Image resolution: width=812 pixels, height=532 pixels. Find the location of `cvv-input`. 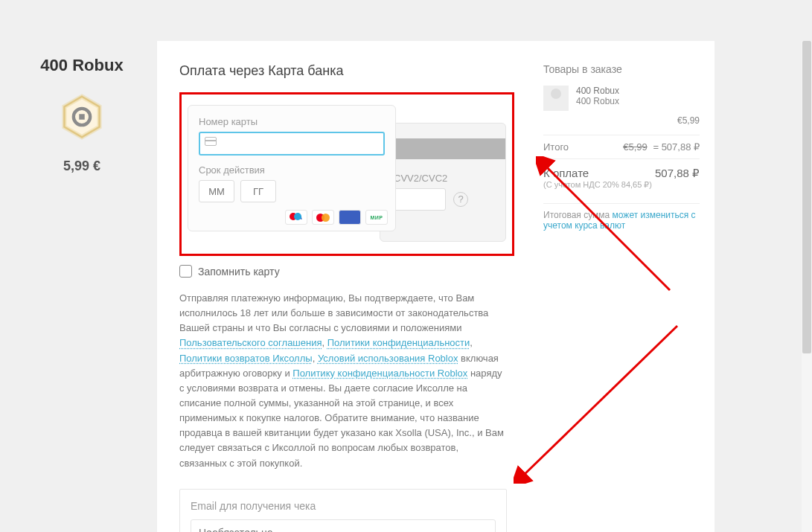

cvv-input is located at coordinates (420, 199).